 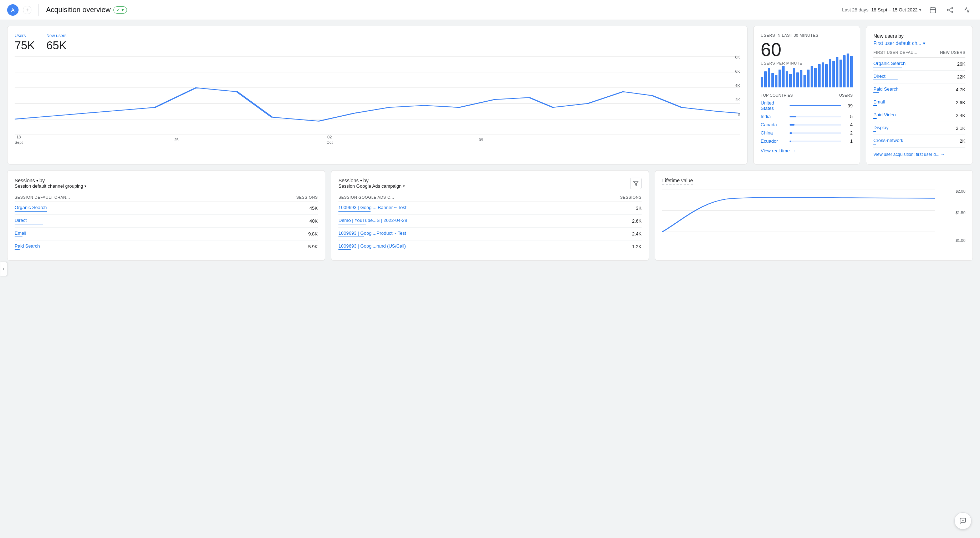 What do you see at coordinates (961, 128) in the screenshot?
I see `channel-value: 2.1K` at bounding box center [961, 128].